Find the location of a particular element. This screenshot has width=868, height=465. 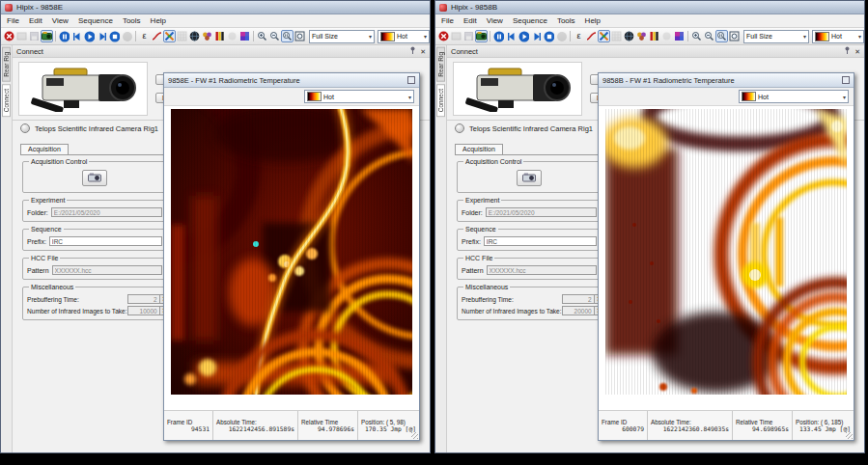

window-titlebar: Hipix - 9858B is located at coordinates (650, 8).